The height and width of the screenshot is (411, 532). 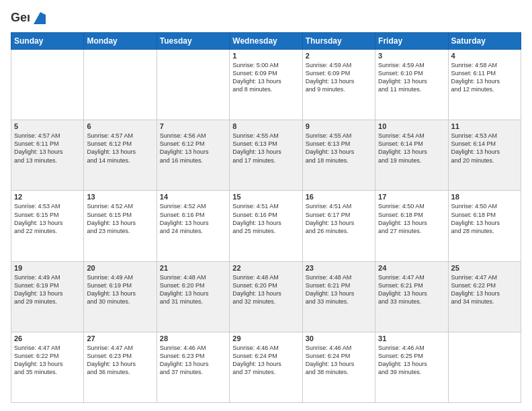 I want to click on day-info: Sunrise: 4:56 AM Sunset: 6:12 PM Dayligh…, so click(x=193, y=148).